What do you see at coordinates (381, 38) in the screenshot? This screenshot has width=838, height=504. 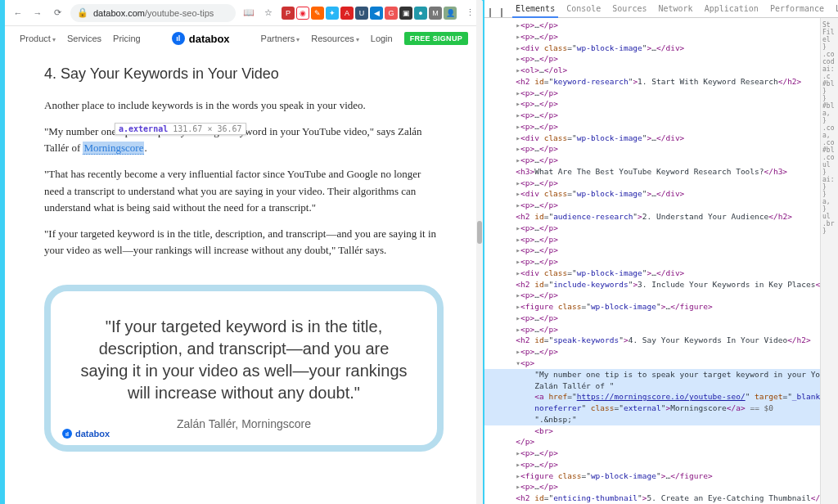 I see `nav-login: Login` at bounding box center [381, 38].